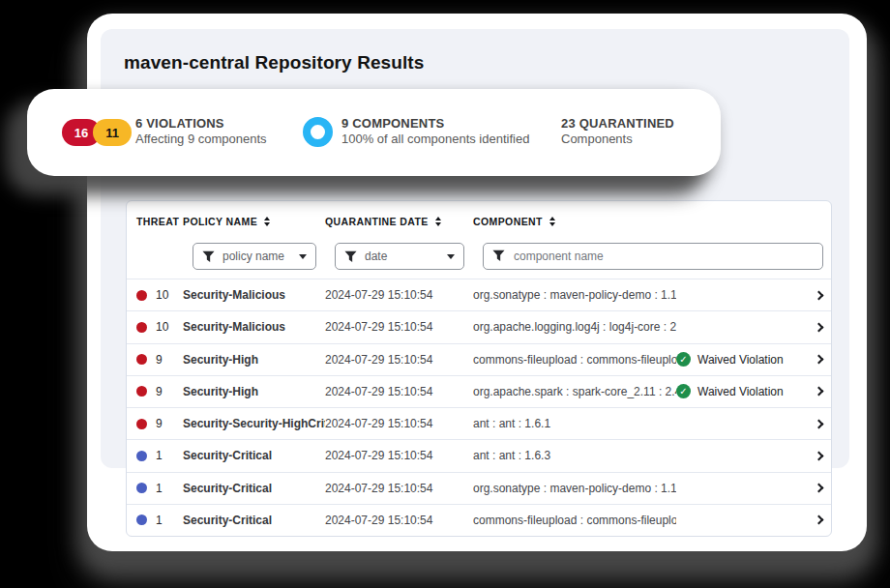 This screenshot has width=890, height=588. Describe the element at coordinates (253, 221) in the screenshot. I see `column-header-policy: POLICY NAME` at that location.